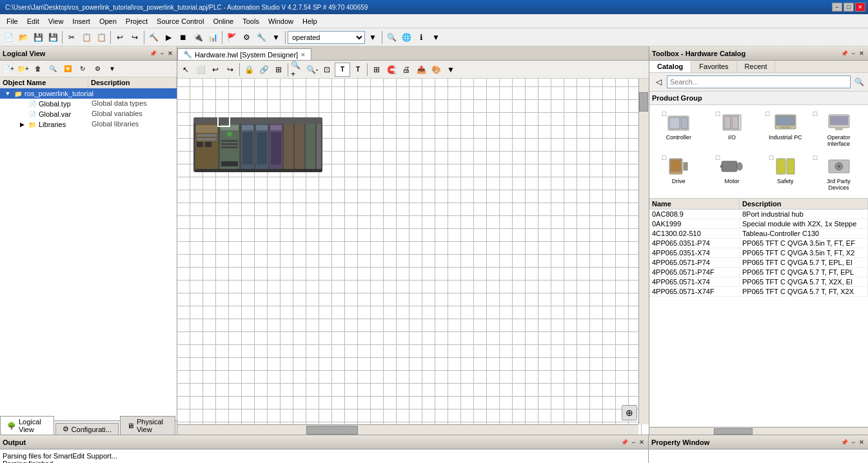 The image size is (868, 463). Describe the element at coordinates (391, 37) in the screenshot. I see `search-btn: 🔍` at that location.